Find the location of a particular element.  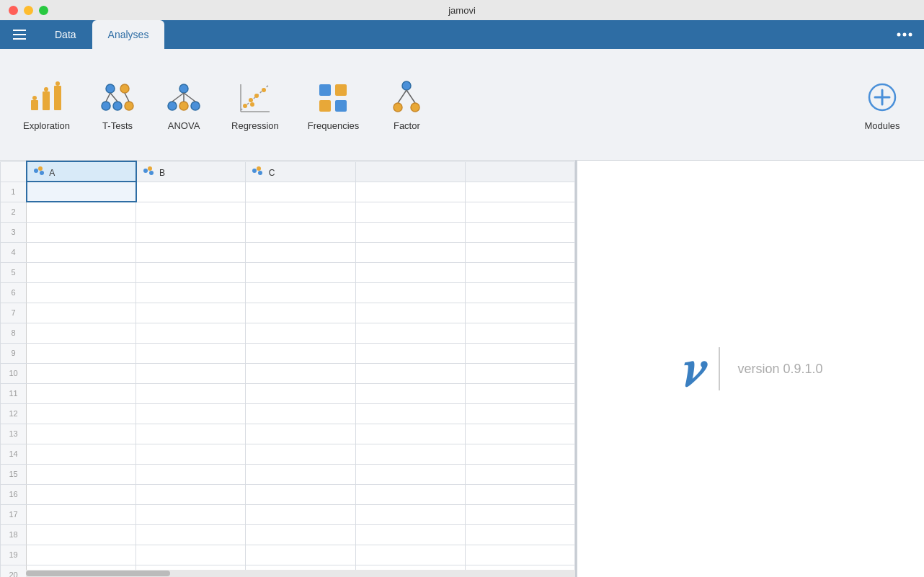

ribbon-item-regression: Regression is located at coordinates (255, 105).